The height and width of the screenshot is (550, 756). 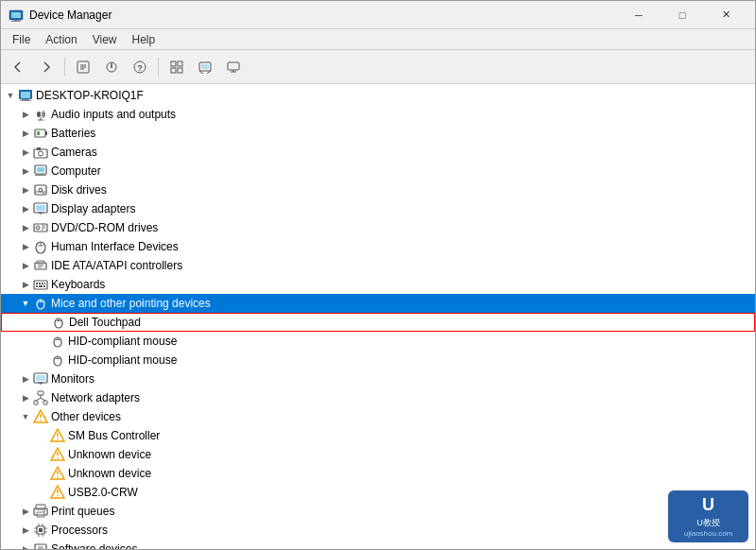 I want to click on tree-item-usb2: USB2.0-CRW, so click(x=378, y=492).